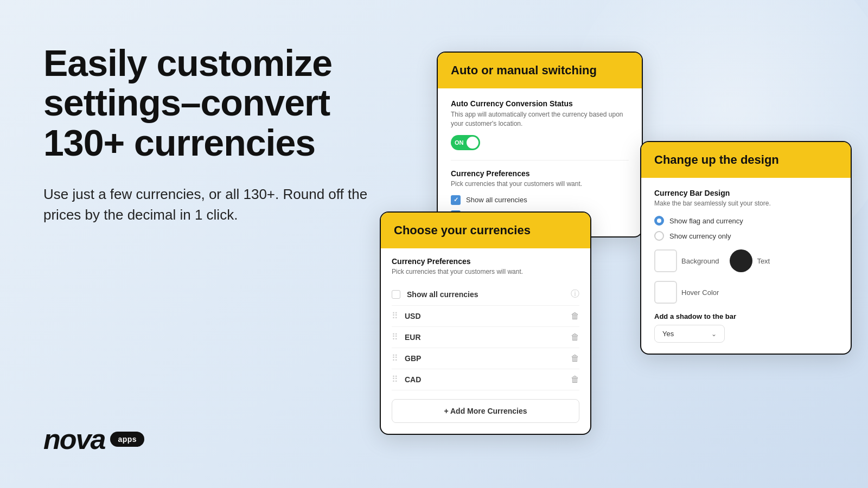 The width and height of the screenshot is (868, 488). Describe the element at coordinates (540, 70) in the screenshot. I see `card-auto-title: Auto or manual switching` at that location.